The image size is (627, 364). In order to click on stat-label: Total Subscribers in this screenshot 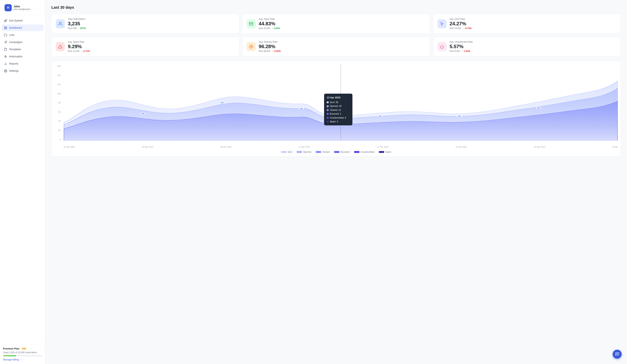, I will do `click(151, 19)`.